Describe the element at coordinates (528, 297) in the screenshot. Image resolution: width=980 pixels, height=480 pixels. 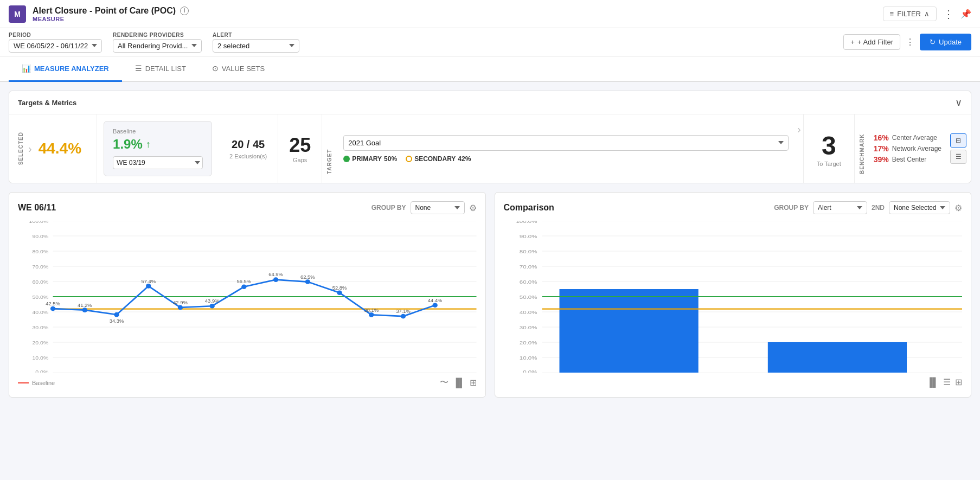
I see `svg-text: 50.0%` at that location.